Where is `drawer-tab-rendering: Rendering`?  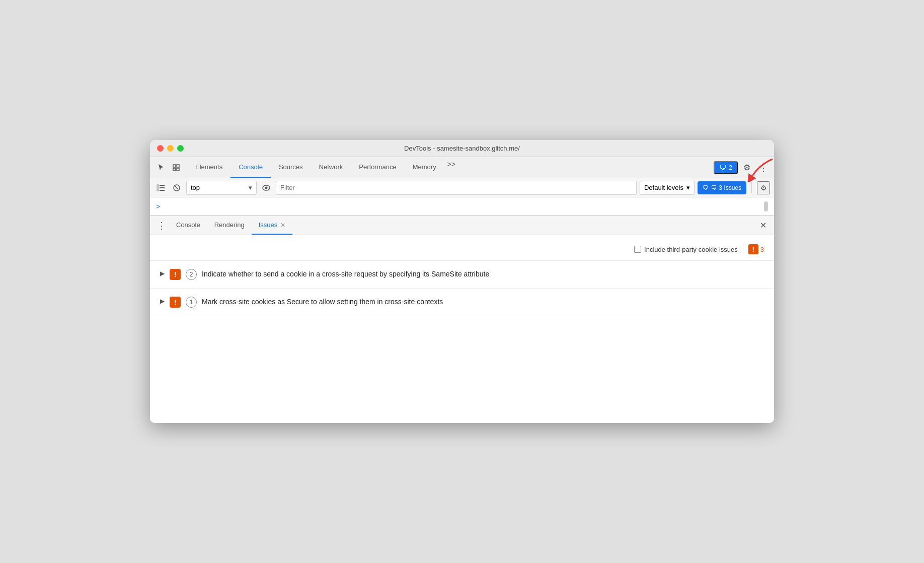
drawer-tab-rendering: Rendering is located at coordinates (229, 226).